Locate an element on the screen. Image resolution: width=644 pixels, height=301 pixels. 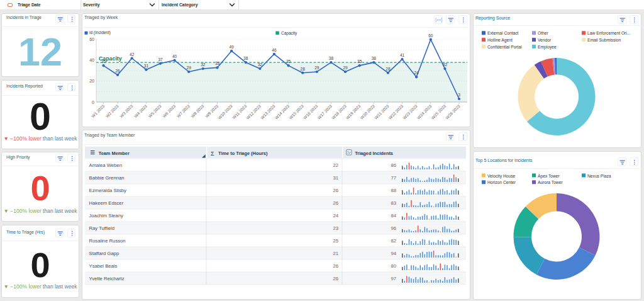
svg-text: W3 2023 is located at coordinates (126, 111).